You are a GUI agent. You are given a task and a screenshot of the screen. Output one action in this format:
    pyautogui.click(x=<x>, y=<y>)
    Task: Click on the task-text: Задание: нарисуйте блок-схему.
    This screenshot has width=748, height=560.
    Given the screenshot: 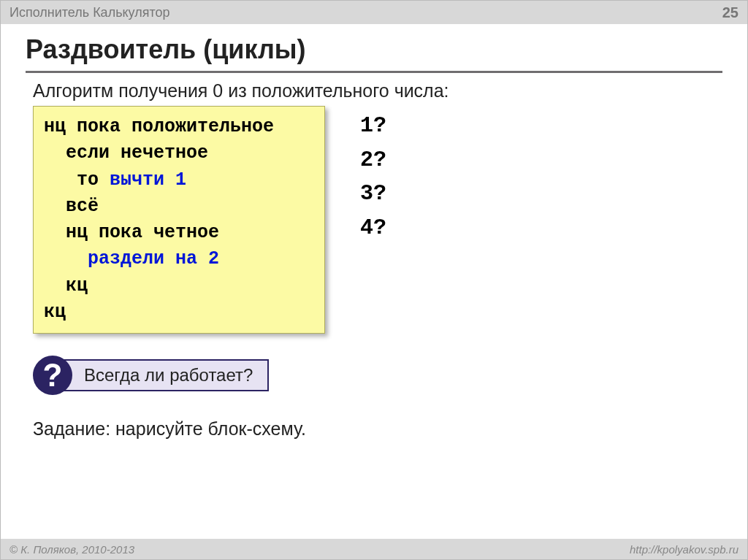 What is the action you would take?
    pyautogui.click(x=374, y=429)
    